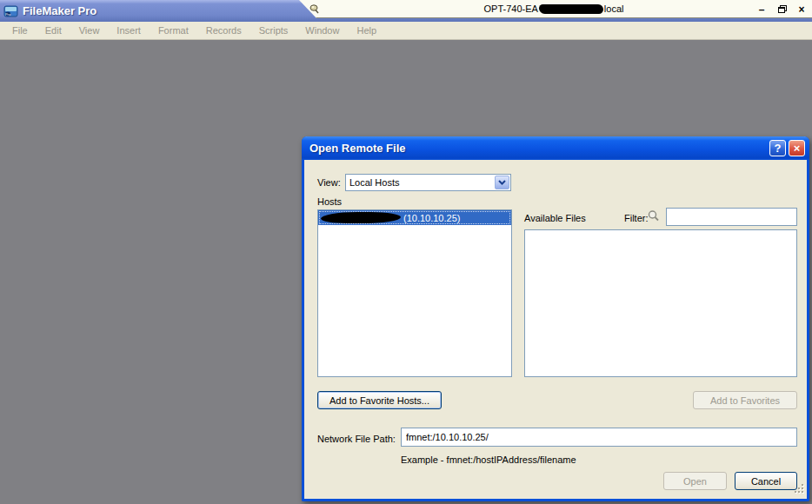  What do you see at coordinates (367, 30) in the screenshot?
I see `menu-item-help: Help` at bounding box center [367, 30].